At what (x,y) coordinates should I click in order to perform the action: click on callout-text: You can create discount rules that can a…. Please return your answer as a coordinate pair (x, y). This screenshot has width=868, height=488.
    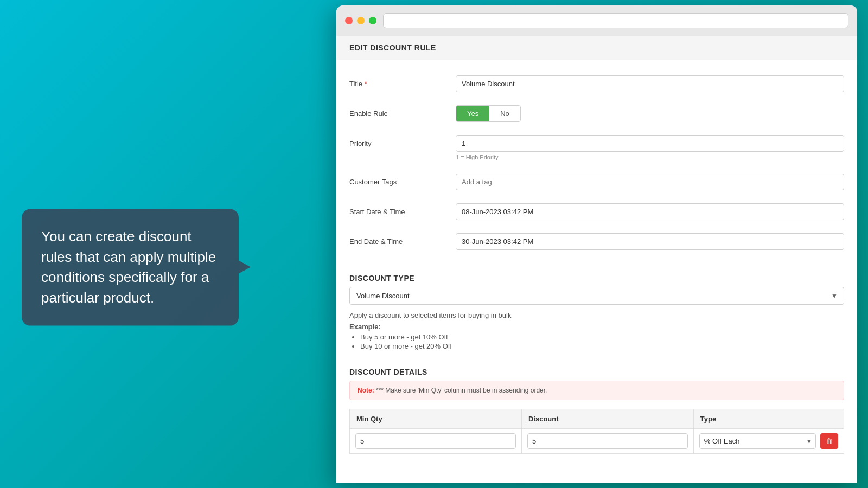
    Looking at the image, I should click on (129, 267).